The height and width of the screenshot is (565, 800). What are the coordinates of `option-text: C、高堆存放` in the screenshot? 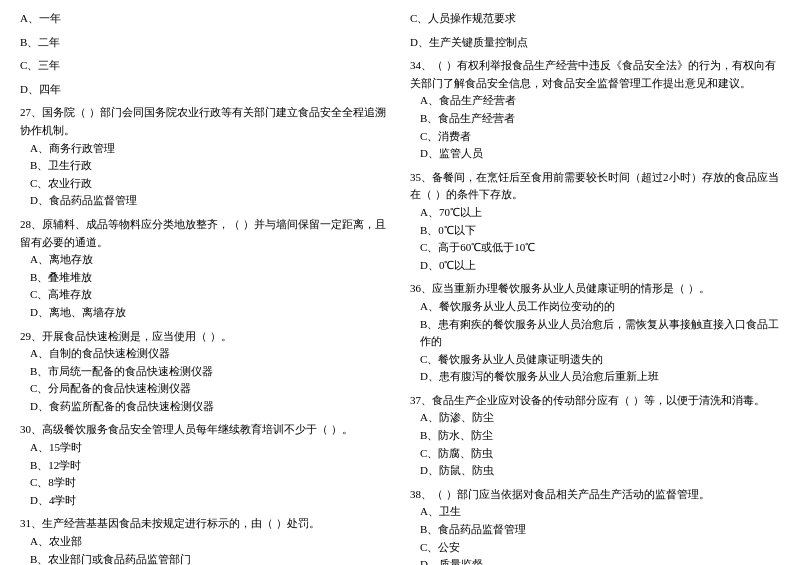 It's located at (205, 295).